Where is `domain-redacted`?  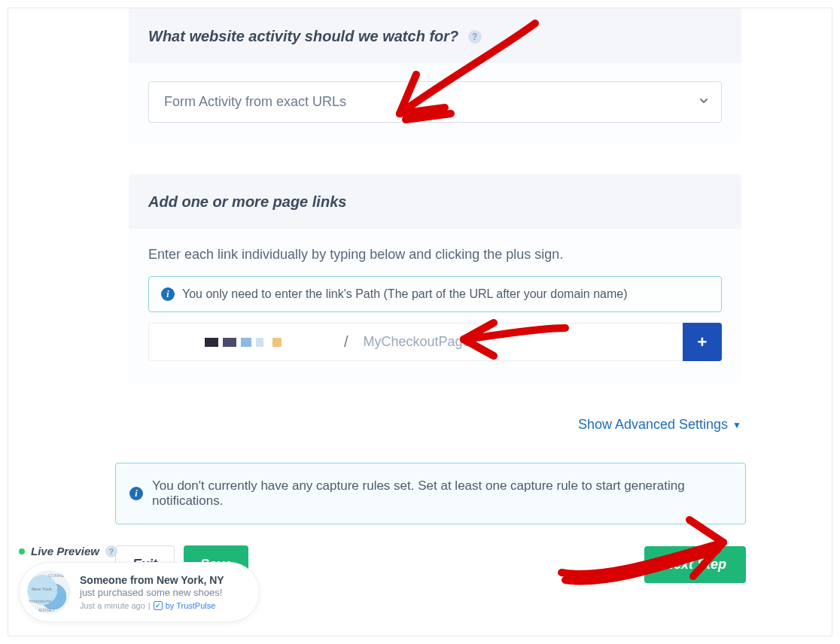
domain-redacted is located at coordinates (242, 342).